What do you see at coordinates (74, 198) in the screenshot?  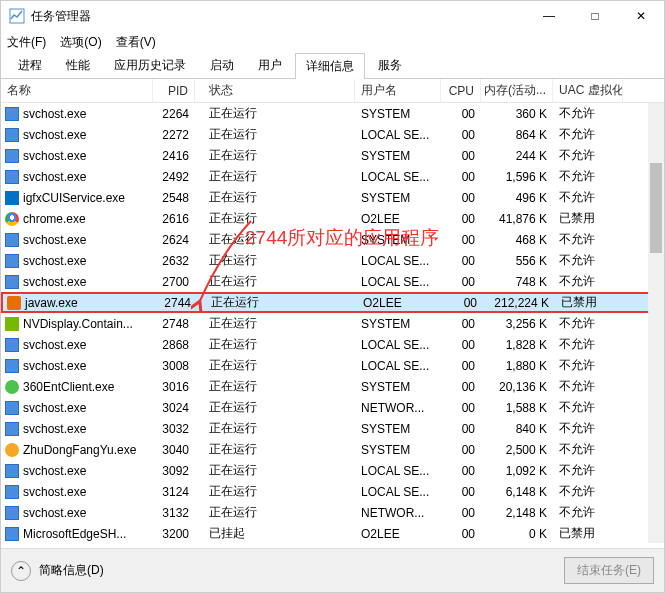 I see `process-name: igfxCUIService.exe` at bounding box center [74, 198].